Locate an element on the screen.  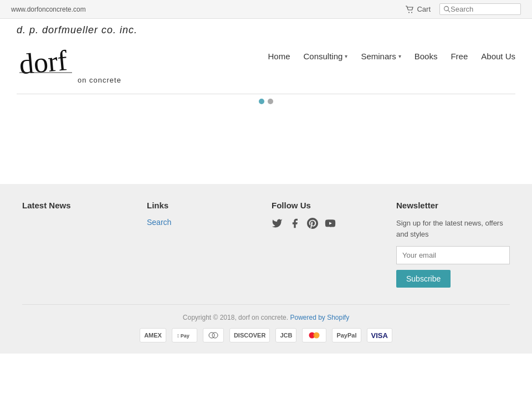
footer-bottom: Copyright © 2018, dorf on concrete. Powe… is located at coordinates (266, 324).